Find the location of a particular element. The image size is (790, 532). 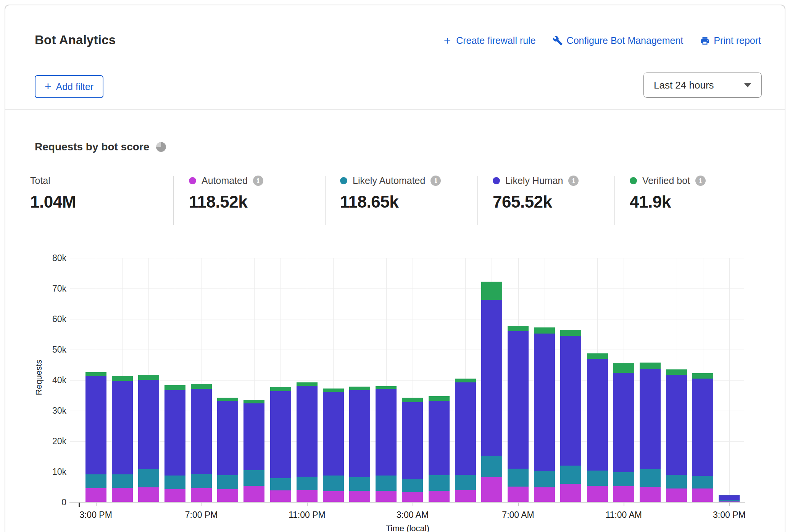

time-range-select: Last 24 hours is located at coordinates (703, 85).